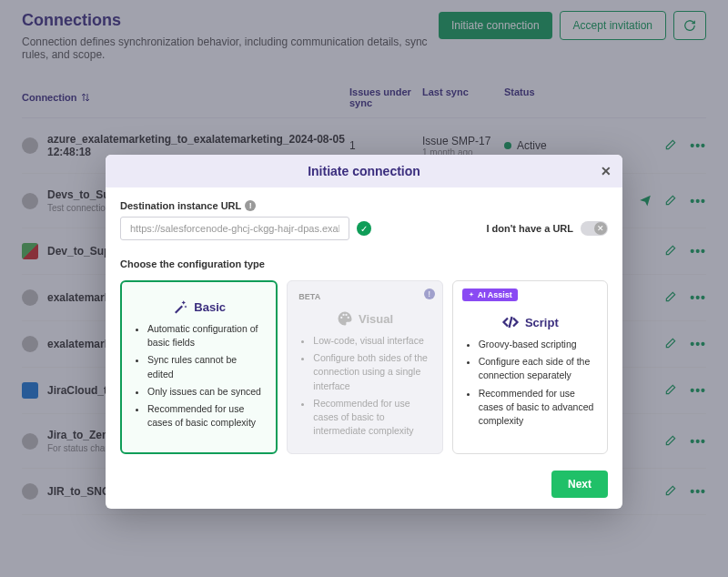 The width and height of the screenshot is (728, 577). Describe the element at coordinates (364, 228) in the screenshot. I see `check-icon: ✓` at that location.